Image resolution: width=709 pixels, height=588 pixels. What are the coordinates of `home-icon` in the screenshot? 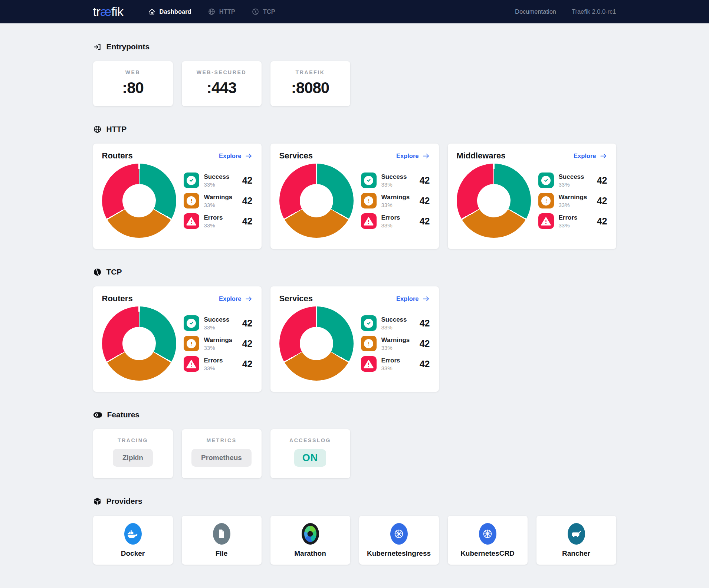 It's located at (152, 12).